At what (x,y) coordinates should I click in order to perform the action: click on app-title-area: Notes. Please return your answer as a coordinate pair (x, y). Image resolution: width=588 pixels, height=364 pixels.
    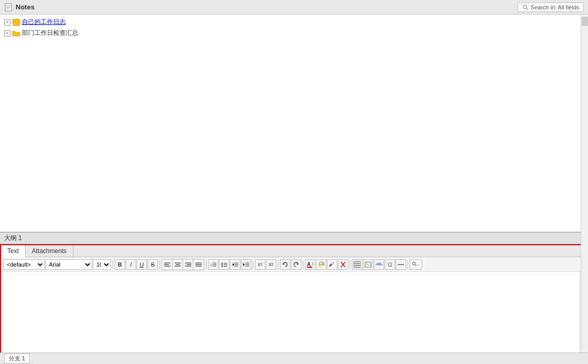
    Looking at the image, I should click on (19, 7).